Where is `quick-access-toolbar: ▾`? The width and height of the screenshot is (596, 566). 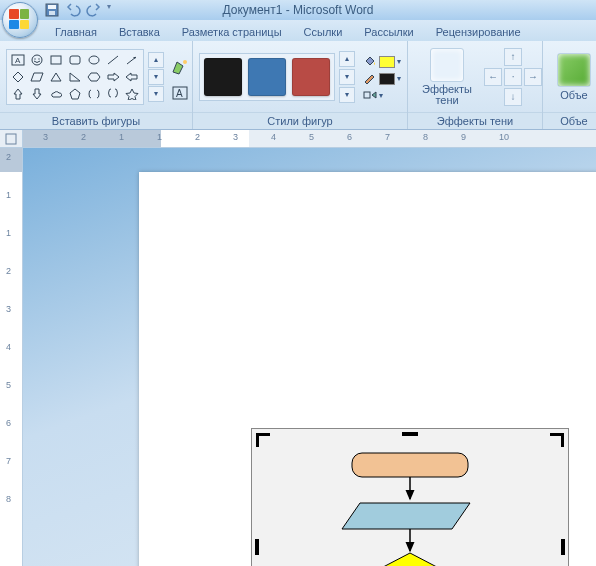
quick-access-toolbar: ▾ is located at coordinates (84, 10).